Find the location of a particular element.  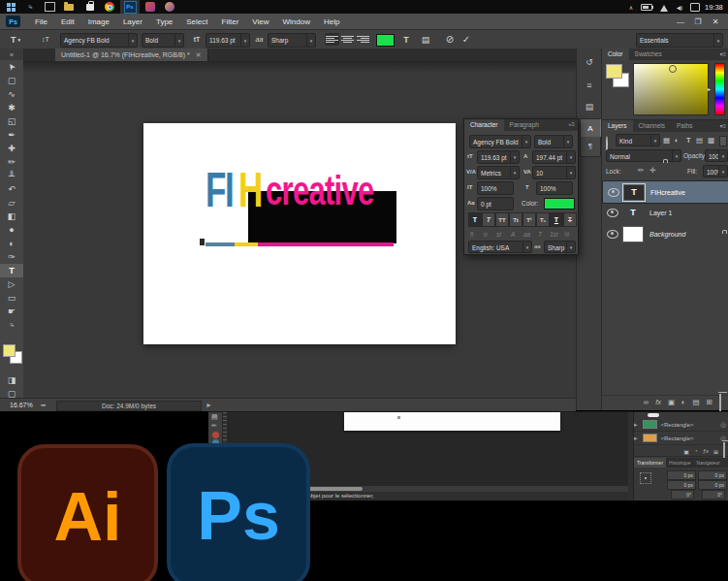

small-caps-button: Tt is located at coordinates (516, 219).